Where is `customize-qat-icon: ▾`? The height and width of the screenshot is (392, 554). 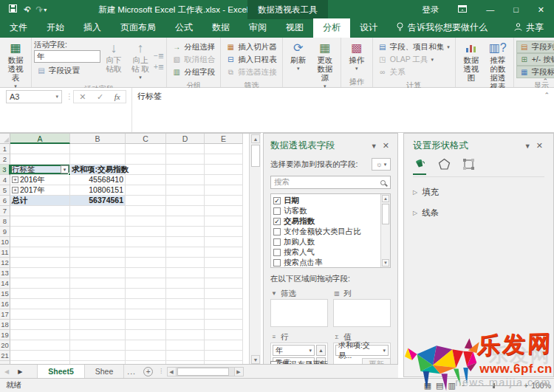 customize-qat-icon: ▾ is located at coordinates (45, 10).